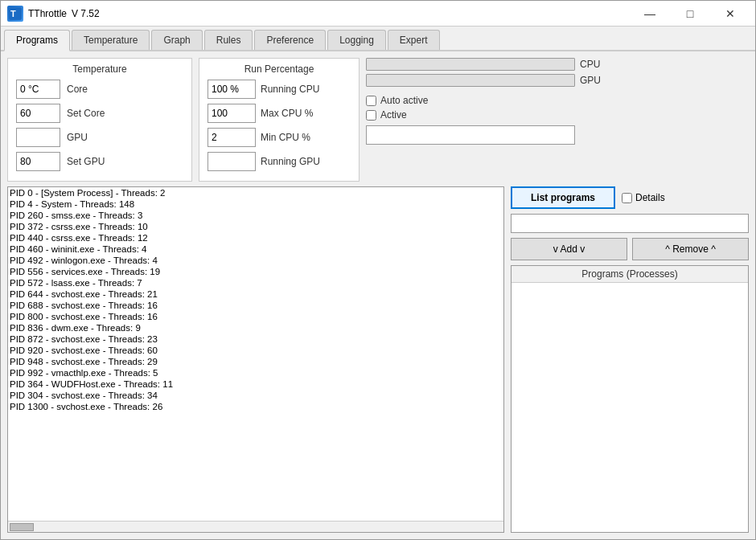 This screenshot has height=540, width=756. Describe the element at coordinates (256, 283) in the screenshot. I see `list-item: PID 572 - lsass.exe - Threads: 7` at that location.